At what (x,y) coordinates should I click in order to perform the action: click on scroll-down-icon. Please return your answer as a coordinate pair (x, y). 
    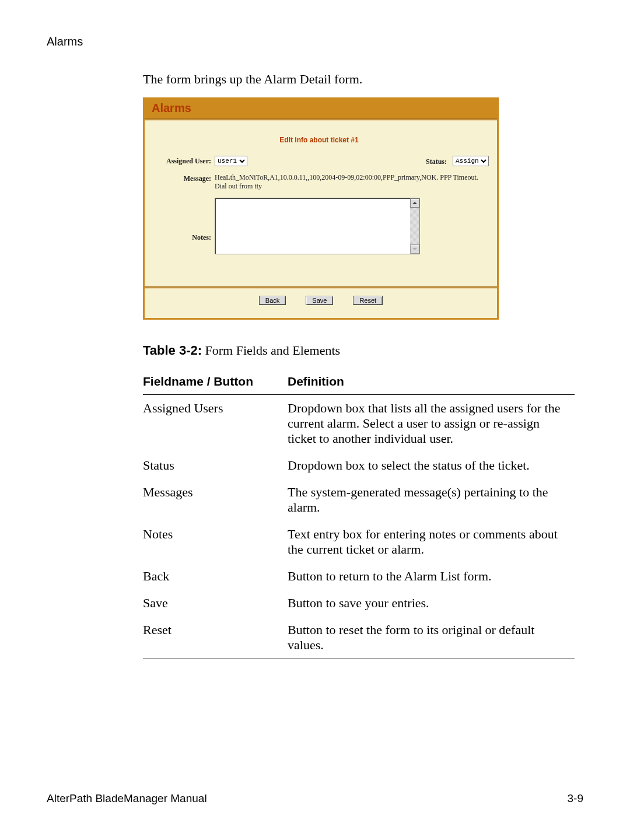
    Looking at the image, I should click on (415, 249).